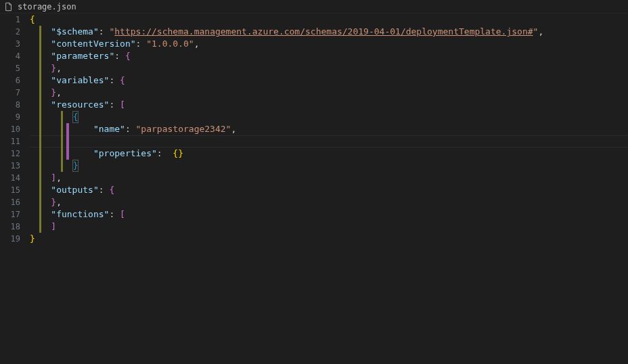  I want to click on code-line: "outputs": {, so click(329, 190).